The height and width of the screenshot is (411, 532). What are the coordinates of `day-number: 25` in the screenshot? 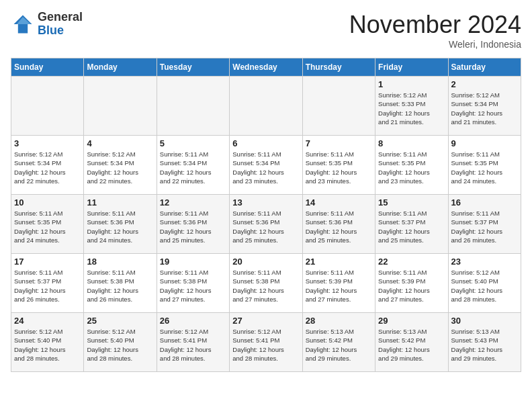 It's located at (120, 321).